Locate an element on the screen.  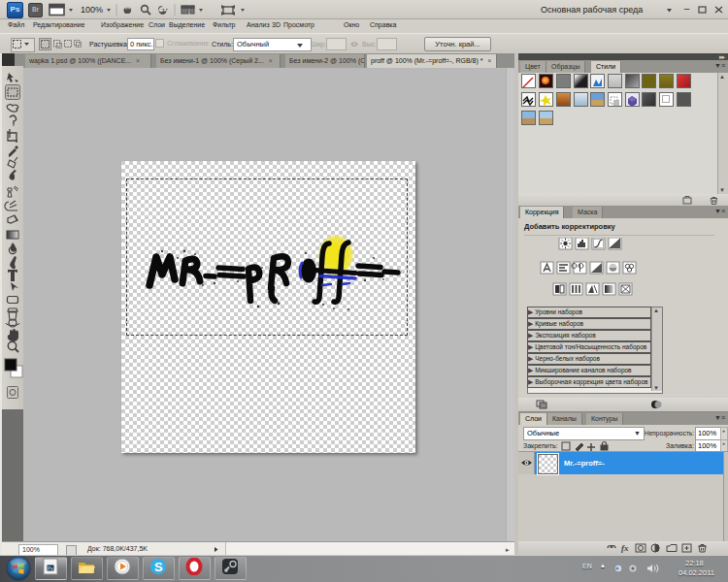
svg-text: Ps is located at coordinates (50, 568).